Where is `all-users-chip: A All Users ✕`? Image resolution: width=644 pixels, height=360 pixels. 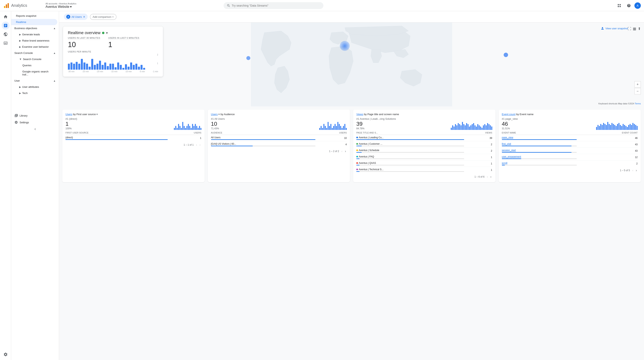
all-users-chip: A All Users ✕ is located at coordinates (76, 17).